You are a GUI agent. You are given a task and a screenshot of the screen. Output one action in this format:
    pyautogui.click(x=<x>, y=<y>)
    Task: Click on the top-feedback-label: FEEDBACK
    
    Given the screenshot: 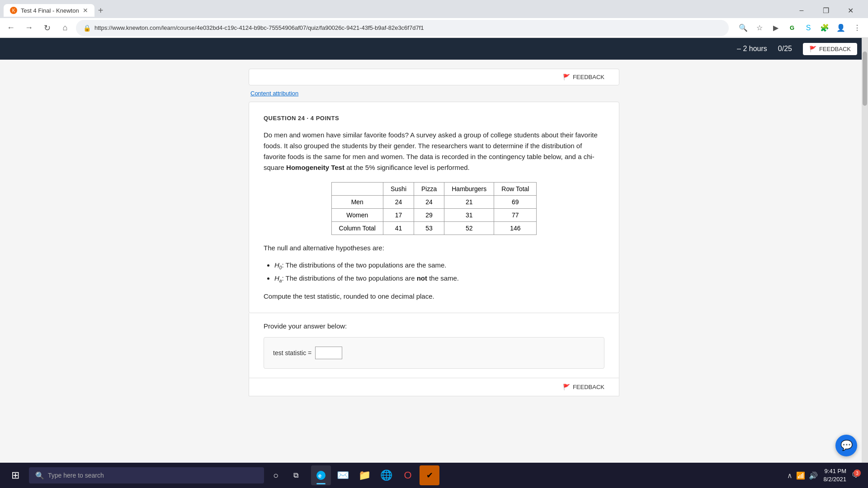 What is the action you would take?
    pyautogui.click(x=589, y=77)
    